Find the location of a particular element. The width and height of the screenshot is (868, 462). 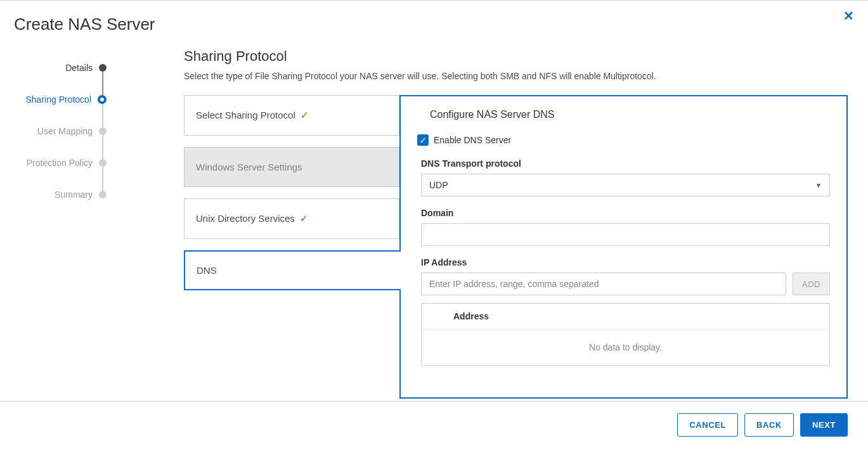

close-icon: ✕ is located at coordinates (848, 16).